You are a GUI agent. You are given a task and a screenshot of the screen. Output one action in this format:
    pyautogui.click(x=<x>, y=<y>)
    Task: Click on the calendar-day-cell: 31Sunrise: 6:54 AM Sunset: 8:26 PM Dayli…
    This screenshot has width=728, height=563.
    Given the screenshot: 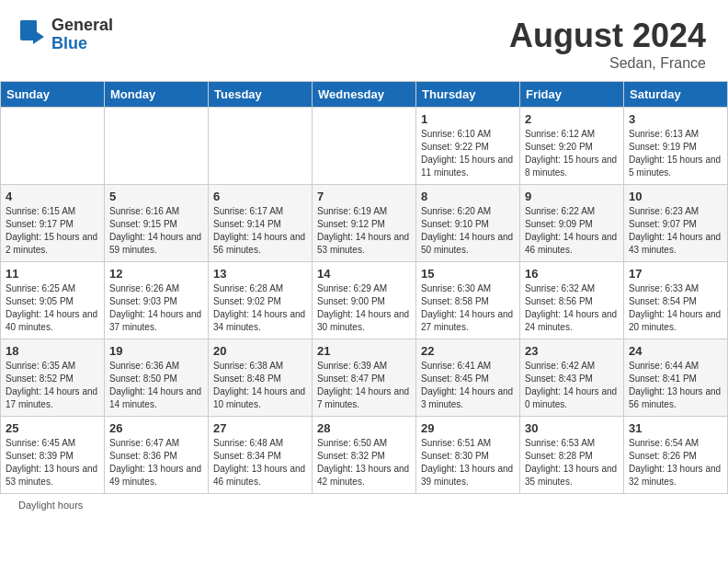 What is the action you would take?
    pyautogui.click(x=677, y=455)
    